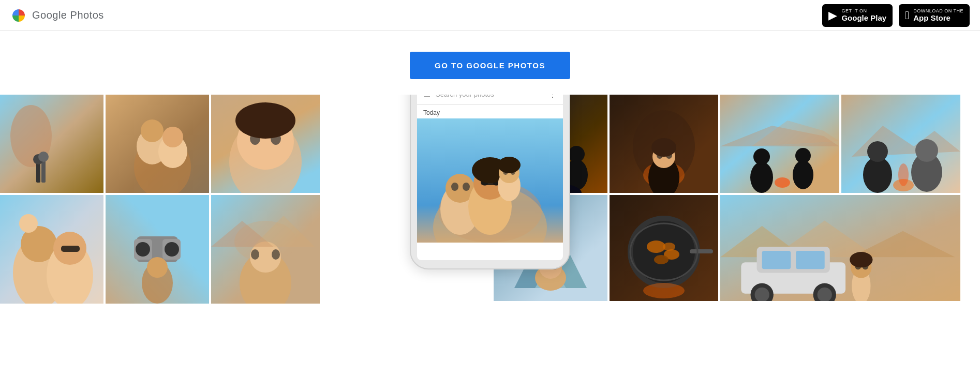  Describe the element at coordinates (896, 16) in the screenshot. I see `store-badges: ▶ GET IT ON Google Play  Download on th…` at that location.